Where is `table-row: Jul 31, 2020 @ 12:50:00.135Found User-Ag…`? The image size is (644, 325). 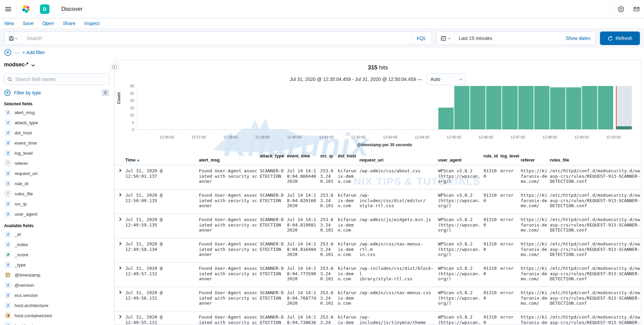
table-row: Jul 31, 2020 @ 12:50:00.135Found User-Ag… is located at coordinates (378, 202).